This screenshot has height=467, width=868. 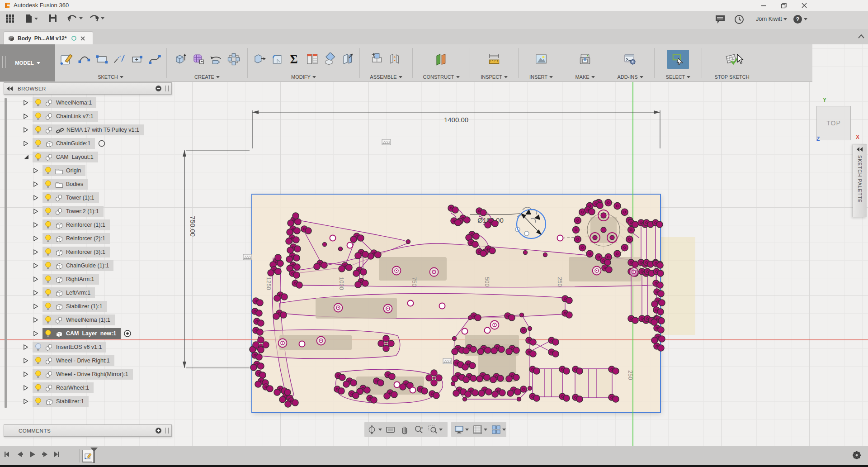 I want to click on ground-circle-icon, so click(x=102, y=143).